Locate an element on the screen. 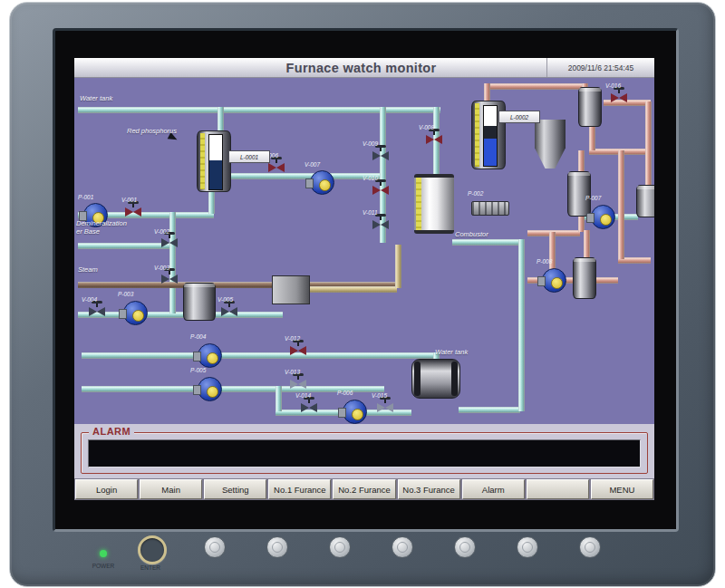 This screenshot has width=725, height=588. nav-button-no-3-furance: No.3 Furance is located at coordinates (430, 489).